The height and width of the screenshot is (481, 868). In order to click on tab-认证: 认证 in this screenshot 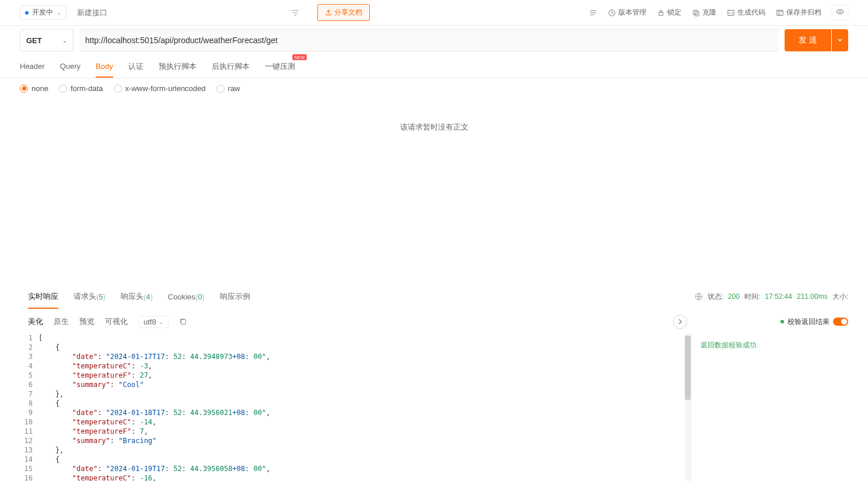, I will do `click(136, 67)`.